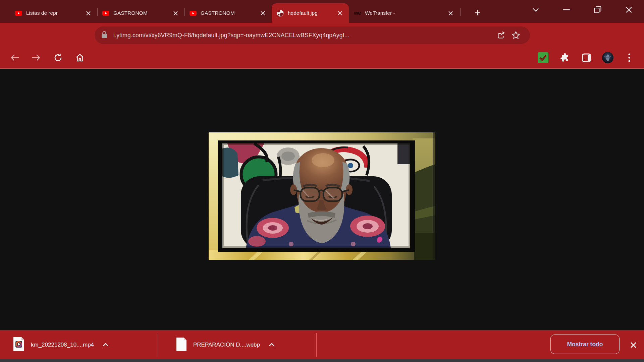 This screenshot has height=362, width=644. I want to click on share-icon, so click(501, 35).